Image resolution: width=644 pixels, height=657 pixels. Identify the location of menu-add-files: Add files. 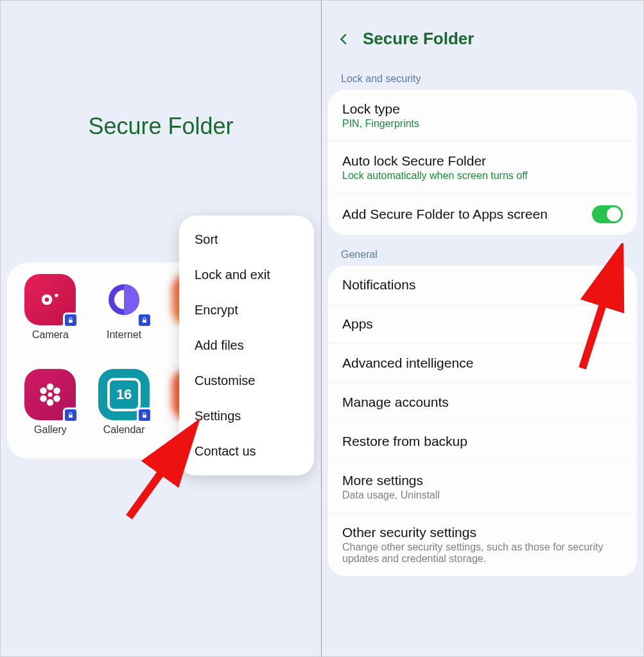
(247, 345).